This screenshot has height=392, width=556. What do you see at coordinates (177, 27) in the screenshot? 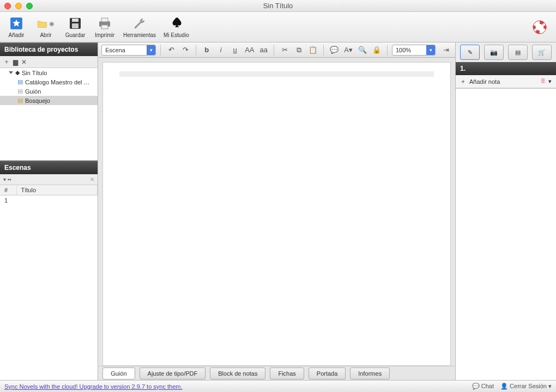
I see `studio-button: Mi Estudio` at bounding box center [177, 27].